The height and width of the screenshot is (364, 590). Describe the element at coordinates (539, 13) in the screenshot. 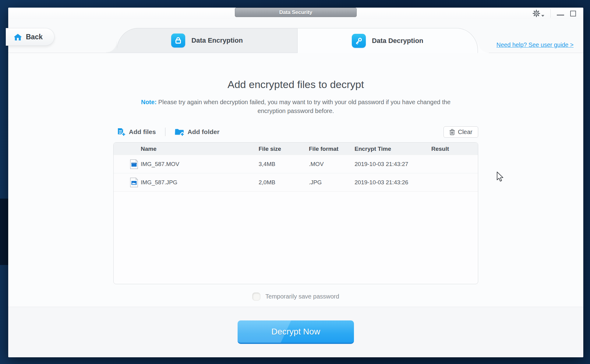

I see `settings-menu-button` at that location.